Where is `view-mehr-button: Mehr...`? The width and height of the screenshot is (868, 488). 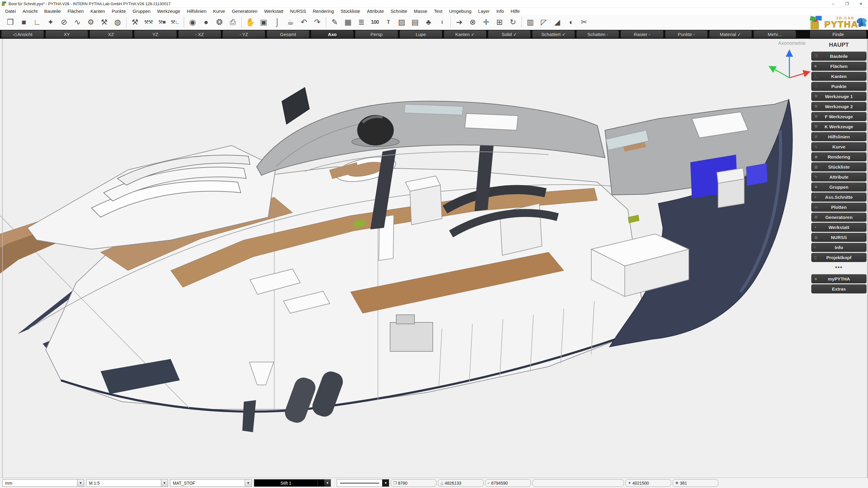
view-mehr-button: Mehr... is located at coordinates (775, 34).